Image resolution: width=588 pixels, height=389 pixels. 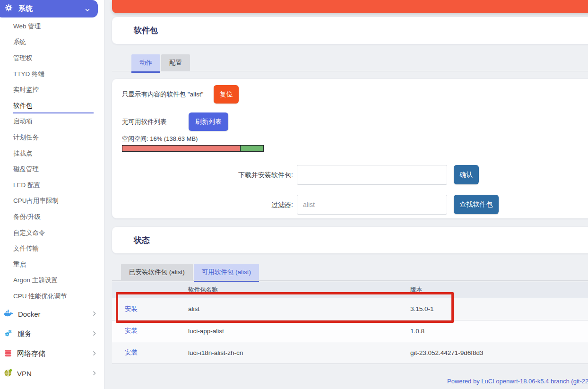 I want to click on sidebar-item-cpu-tuning: CPU 性能优化调节, so click(x=52, y=296).